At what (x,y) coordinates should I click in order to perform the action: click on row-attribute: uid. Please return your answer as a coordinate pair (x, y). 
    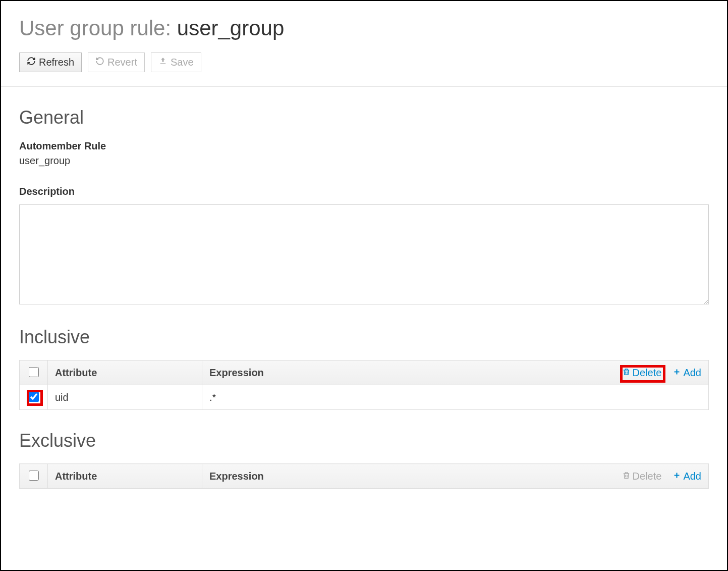
    Looking at the image, I should click on (125, 398).